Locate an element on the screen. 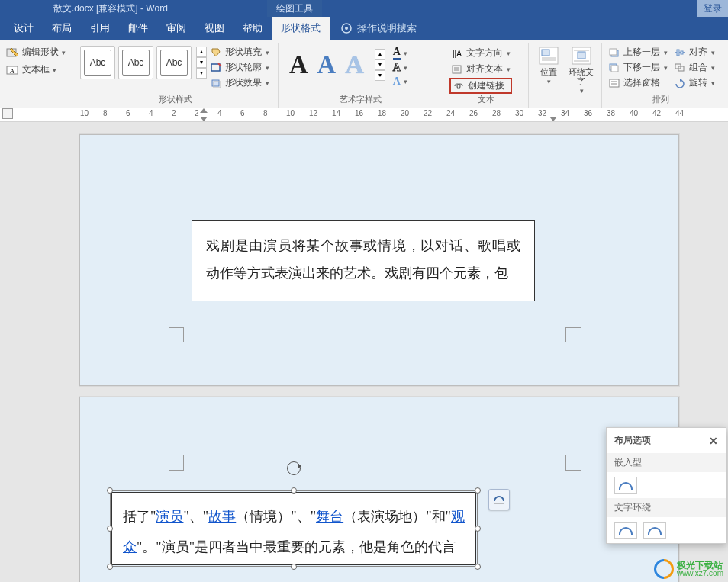 The image size is (728, 582). text-effects-button: A▾ is located at coordinates (400, 82).